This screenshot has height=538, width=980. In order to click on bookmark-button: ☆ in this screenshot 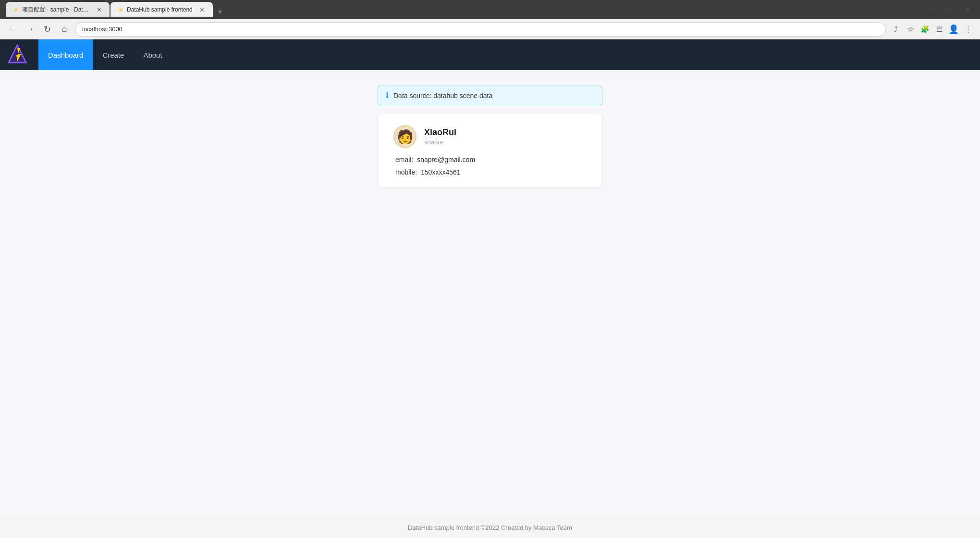, I will do `click(910, 29)`.